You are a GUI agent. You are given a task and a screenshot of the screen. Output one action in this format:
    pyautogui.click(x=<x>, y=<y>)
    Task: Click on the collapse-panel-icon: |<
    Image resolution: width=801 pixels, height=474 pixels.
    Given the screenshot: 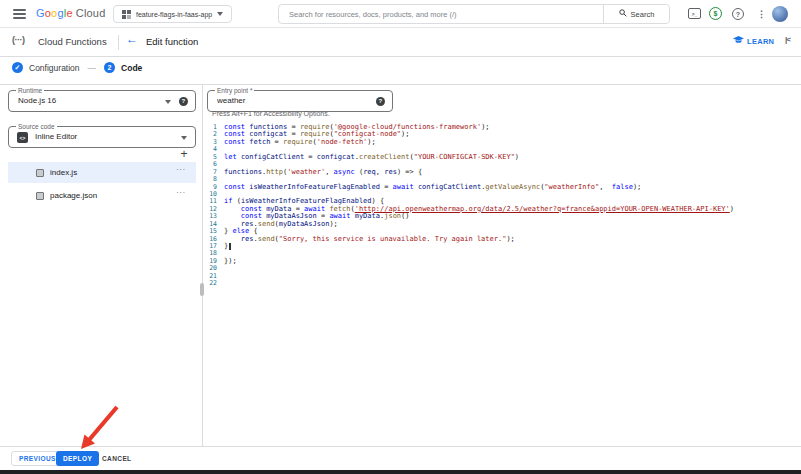 What is the action you would take?
    pyautogui.click(x=788, y=40)
    